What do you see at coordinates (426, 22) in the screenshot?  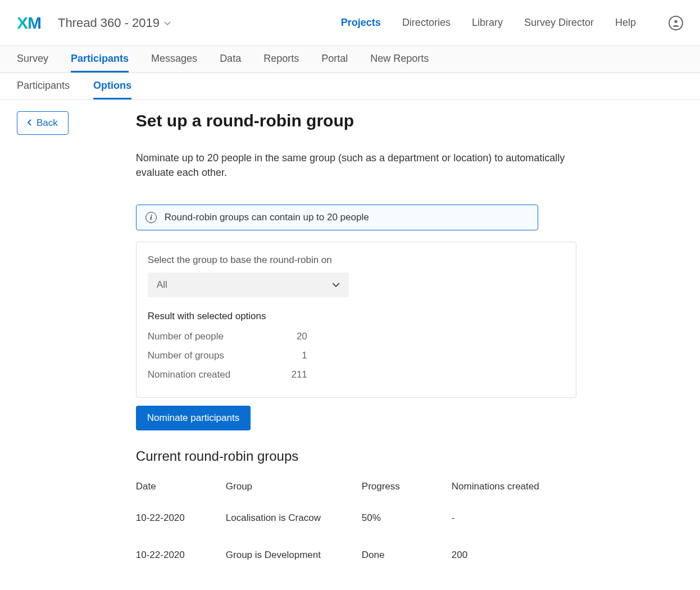 I see `nav-directories: Directories` at bounding box center [426, 22].